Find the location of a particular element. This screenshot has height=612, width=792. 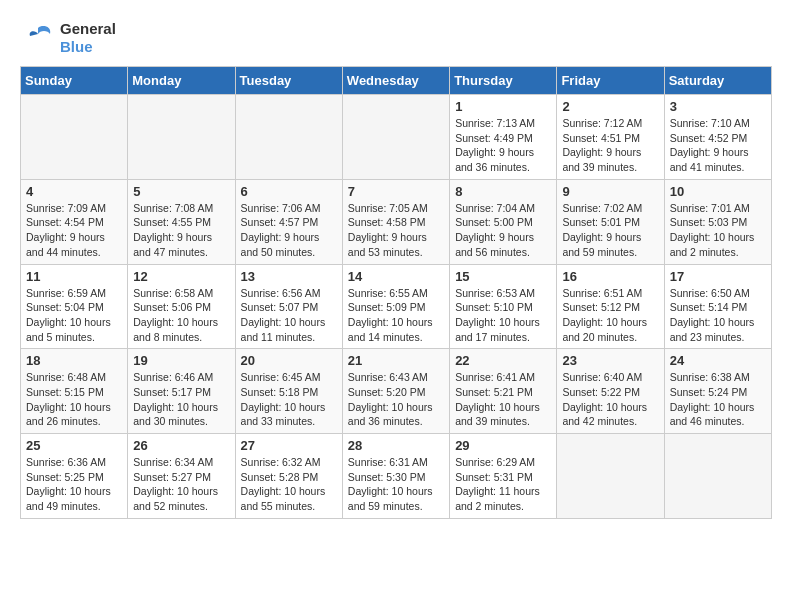

day-cell: 13Sunrise: 6:56 AMSunset: 5:07 PMDayligh… is located at coordinates (288, 306).